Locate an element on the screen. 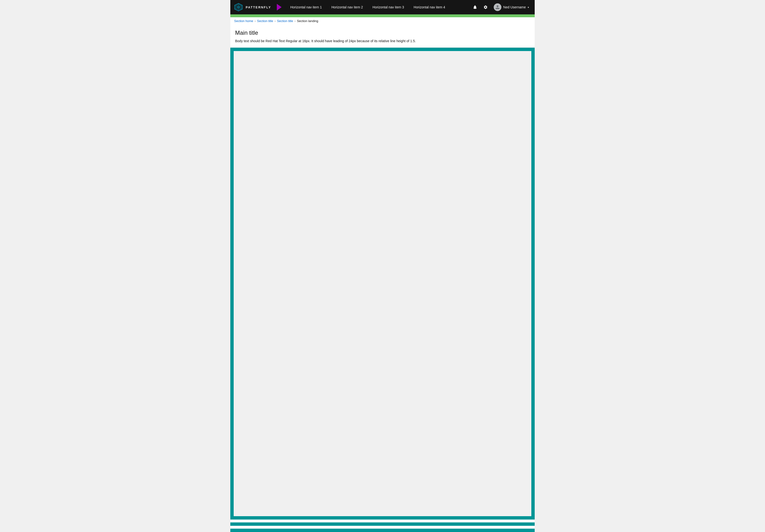 The height and width of the screenshot is (532, 765). user-name: Ned Username is located at coordinates (514, 7).